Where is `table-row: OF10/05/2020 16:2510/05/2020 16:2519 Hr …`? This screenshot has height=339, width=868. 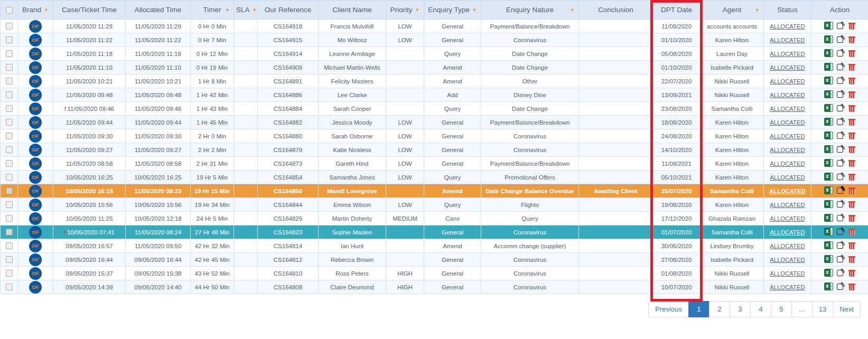
table-row: OF10/05/2020 16:2510/05/2020 16:2519 Hr … is located at coordinates (434, 177).